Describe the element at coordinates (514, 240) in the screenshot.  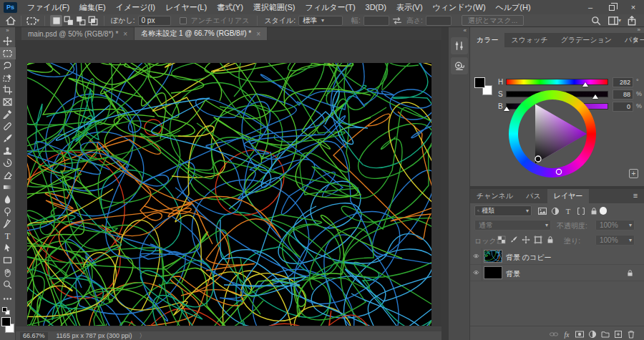
I see `lock-pixels-icon` at that location.